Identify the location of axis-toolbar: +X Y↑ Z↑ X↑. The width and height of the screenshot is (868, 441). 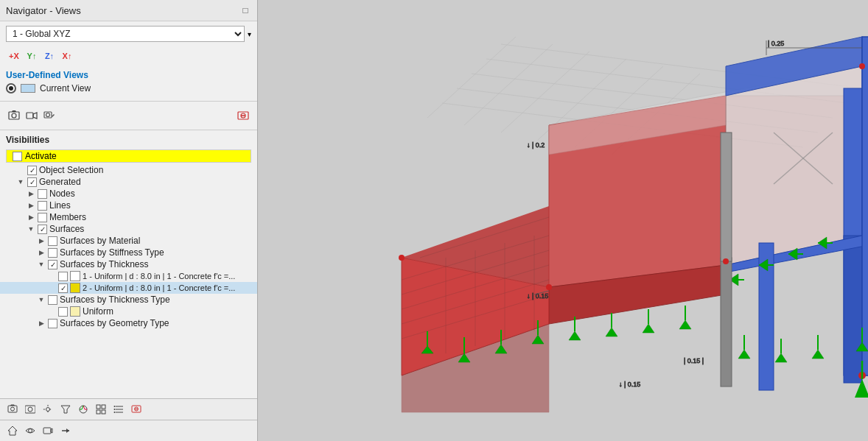
(128, 56).